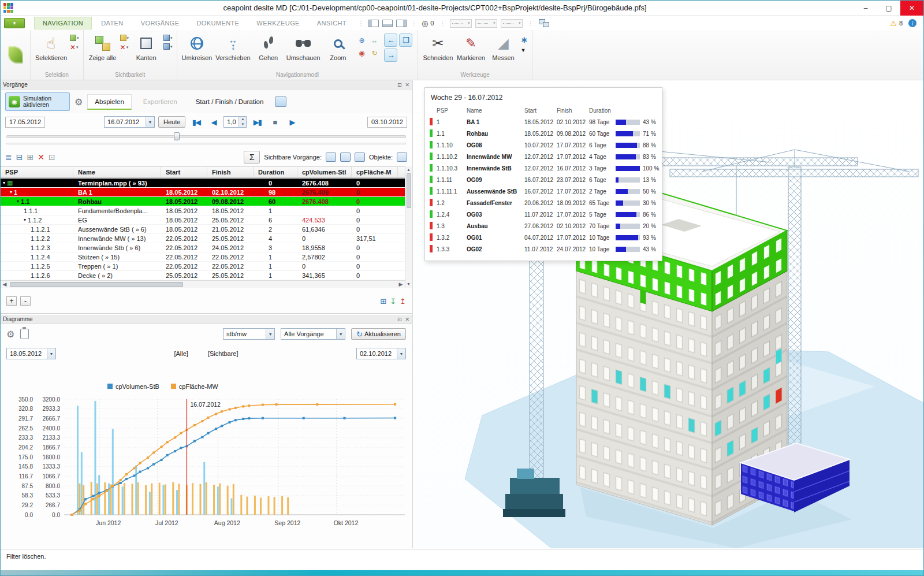 This screenshot has width=924, height=576. I want to click on scrollbar-thumb, so click(96, 284).